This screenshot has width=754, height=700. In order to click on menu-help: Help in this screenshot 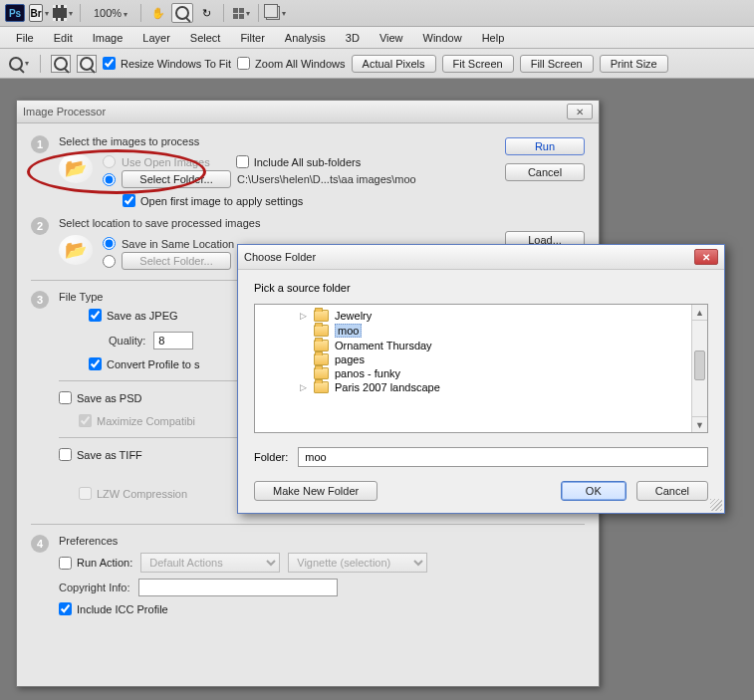, I will do `click(494, 38)`.